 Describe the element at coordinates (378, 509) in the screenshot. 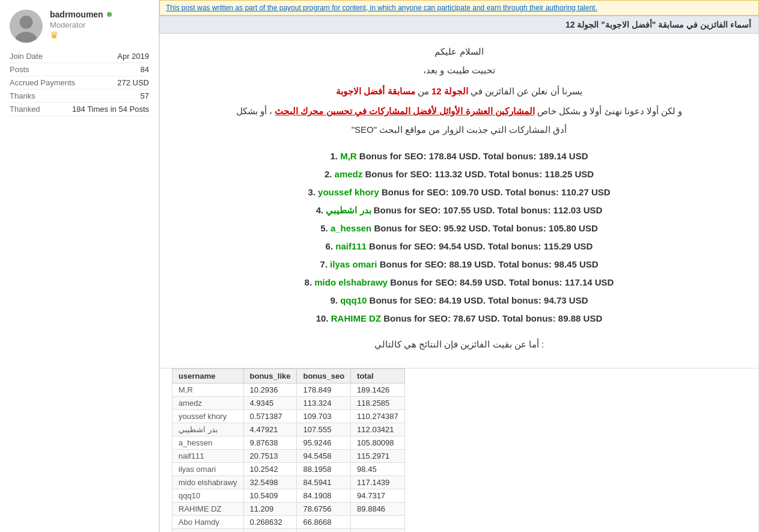

I see `table-cell: 89.8846` at that location.